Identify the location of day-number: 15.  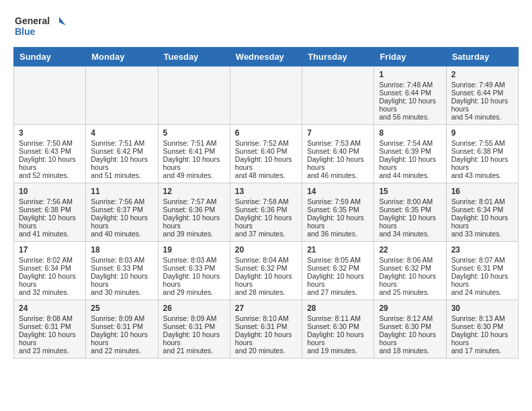
(410, 191).